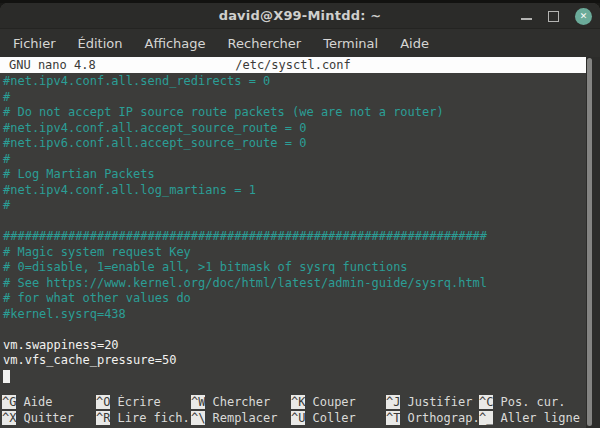 Image resolution: width=600 pixels, height=428 pixels. Describe the element at coordinates (302, 315) in the screenshot. I see `buffer-line: #kernel.sysrq=438` at that location.